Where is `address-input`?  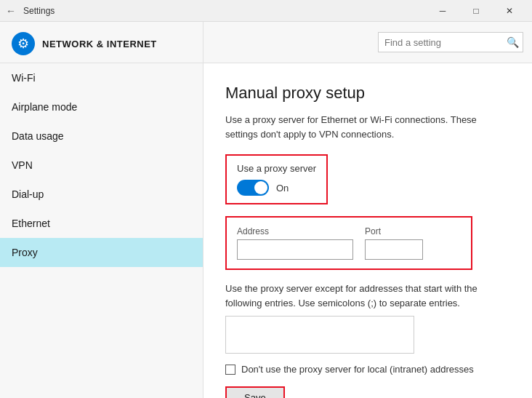 address-input is located at coordinates (295, 250).